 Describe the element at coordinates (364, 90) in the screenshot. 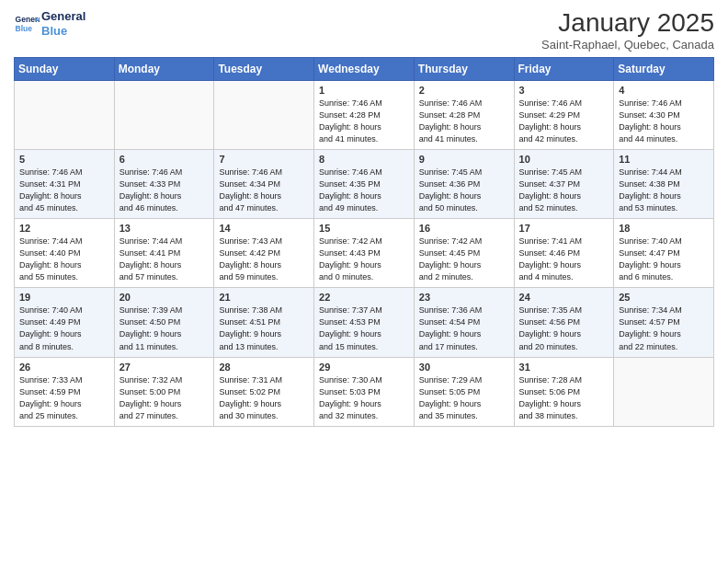

I see `day-number: 1` at that location.